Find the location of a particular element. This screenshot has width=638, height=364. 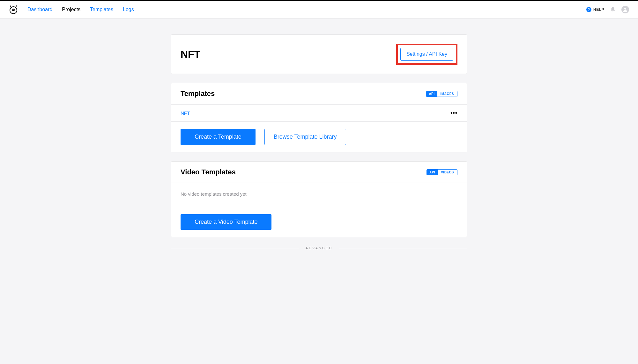

video-templates-actions: Create a Video Template is located at coordinates (319, 222).